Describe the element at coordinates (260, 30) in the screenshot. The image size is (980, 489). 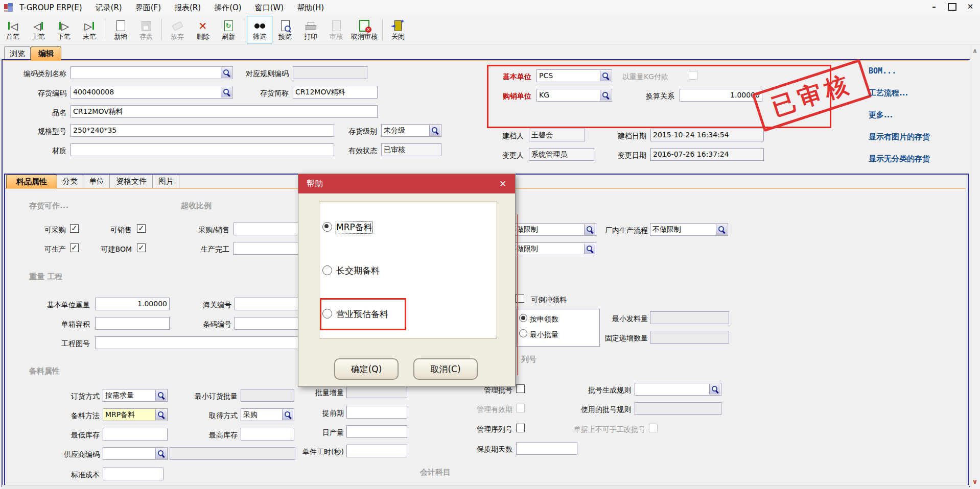
I see `filter-button: 筛选` at that location.